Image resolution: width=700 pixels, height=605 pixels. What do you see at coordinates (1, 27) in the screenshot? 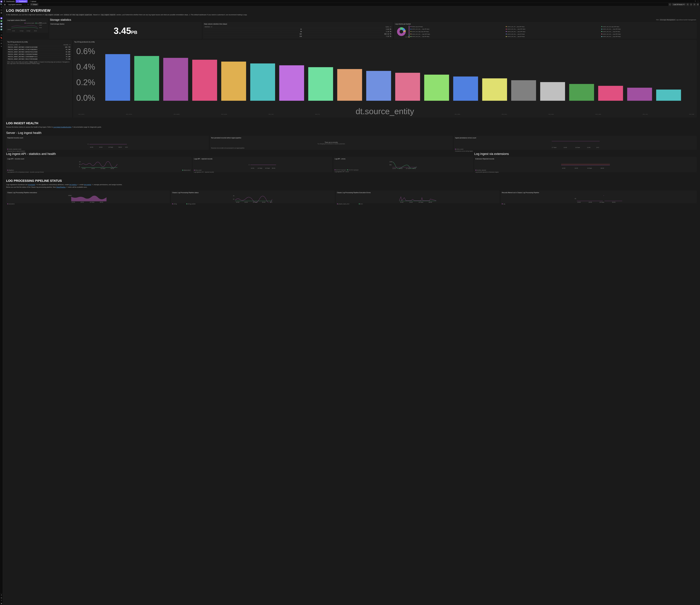
I see `favorite-4-icon: ▣` at bounding box center [1, 27].